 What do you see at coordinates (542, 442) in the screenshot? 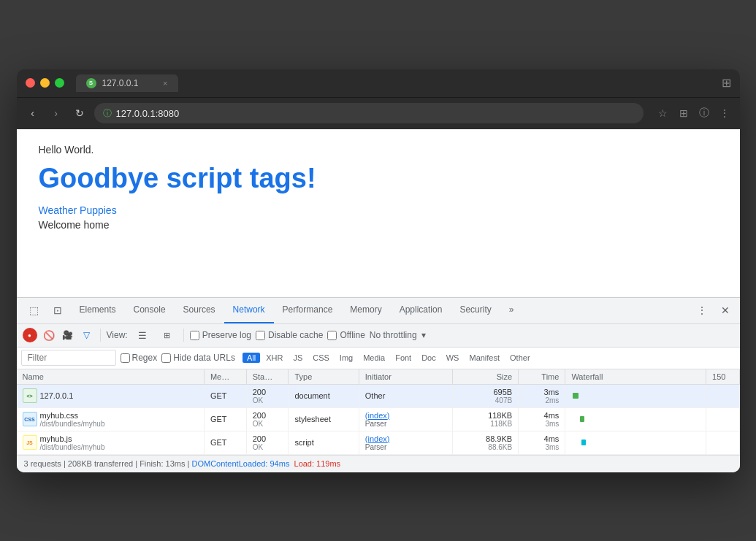
I see `cell-time: 4ms 3ms` at bounding box center [542, 442].